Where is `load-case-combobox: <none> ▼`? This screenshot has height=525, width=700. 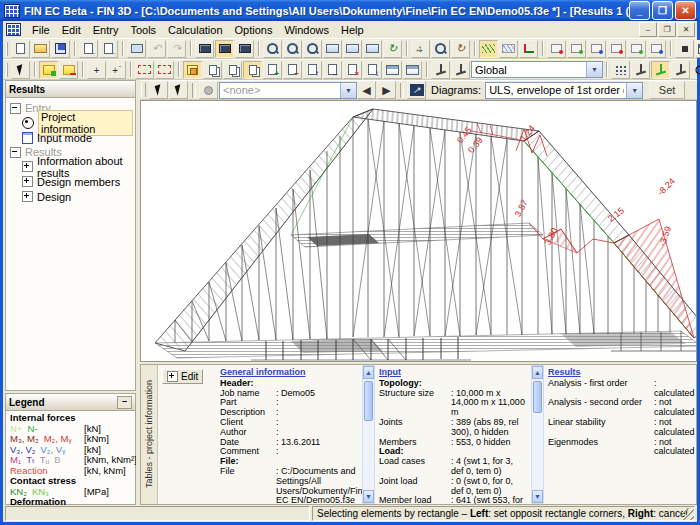 load-case-combobox: <none> ▼ is located at coordinates (288, 90).